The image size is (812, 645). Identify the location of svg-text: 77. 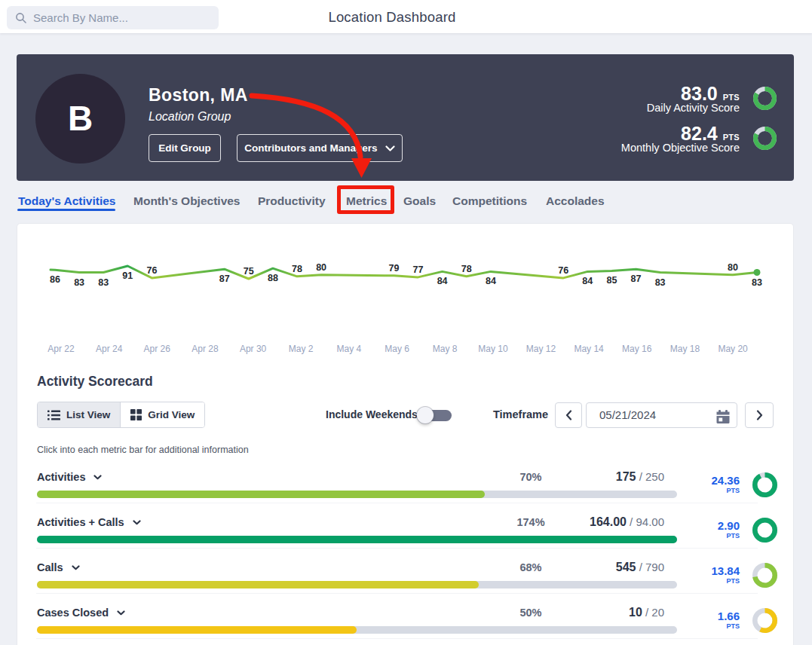
(418, 270).